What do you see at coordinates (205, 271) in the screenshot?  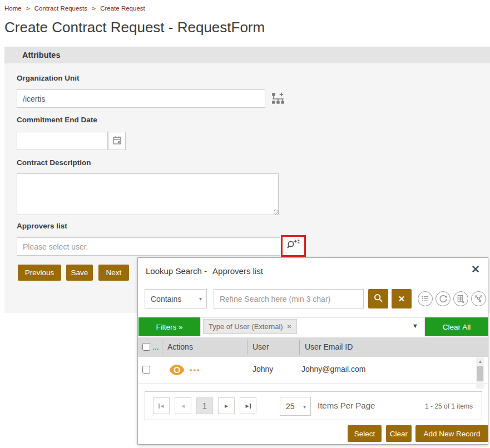 I see `dialog-title: Lookup Search -Approvers list` at bounding box center [205, 271].